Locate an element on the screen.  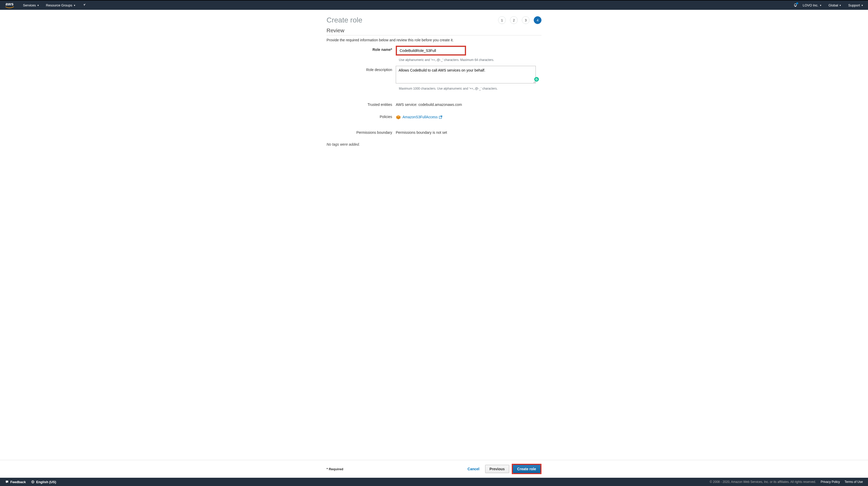
notification-dot-icon is located at coordinates (797, 3).